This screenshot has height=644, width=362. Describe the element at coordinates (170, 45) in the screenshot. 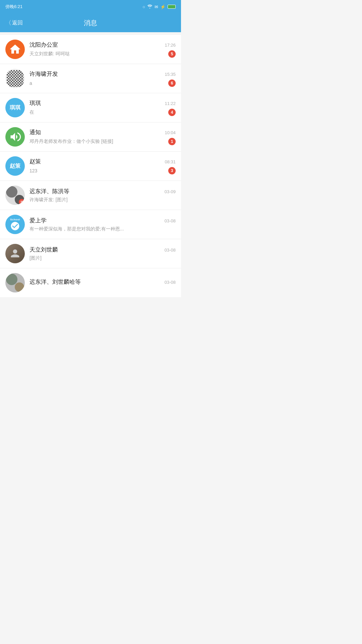

I see `message-time: 17:26` at that location.